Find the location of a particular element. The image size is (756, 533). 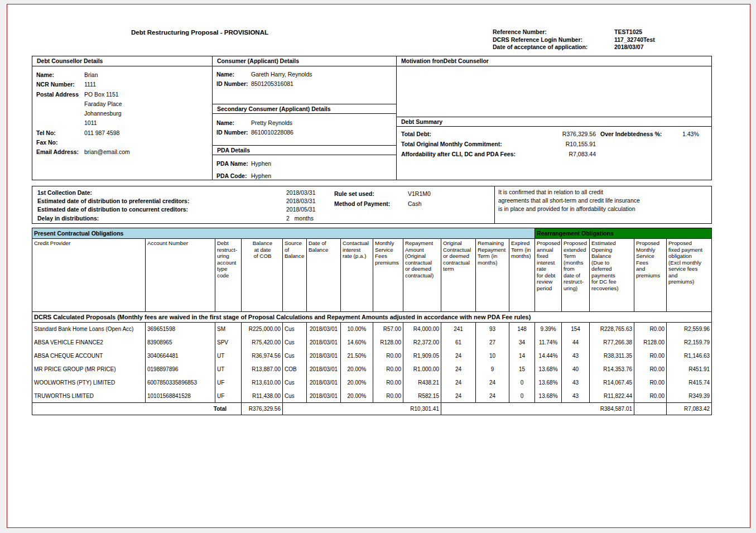

collection-value: 2 months is located at coordinates (300, 218).